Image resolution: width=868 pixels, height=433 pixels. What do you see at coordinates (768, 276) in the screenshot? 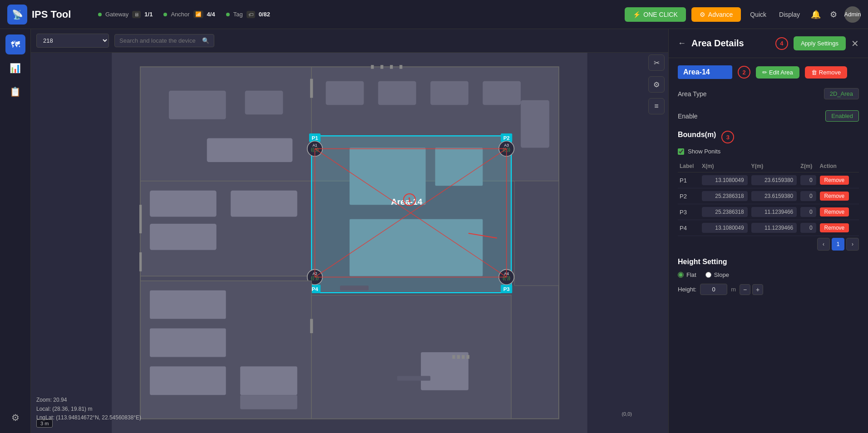
I see `height-section: Height Setting Flat Slope Height: m` at bounding box center [768, 276].